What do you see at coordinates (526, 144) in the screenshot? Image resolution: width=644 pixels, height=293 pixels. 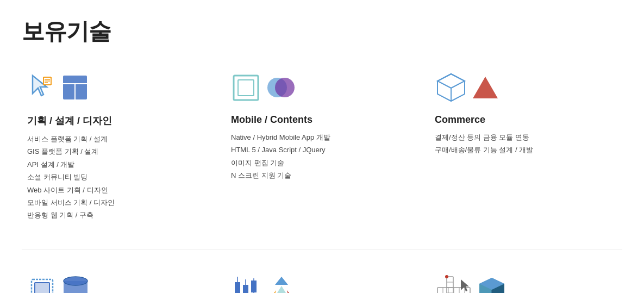 I see `card-commerce-list: 결제/정산 등의 금융 모듈 연동 구매/배송/물류 기능 설계 / 개발` at bounding box center [526, 144].